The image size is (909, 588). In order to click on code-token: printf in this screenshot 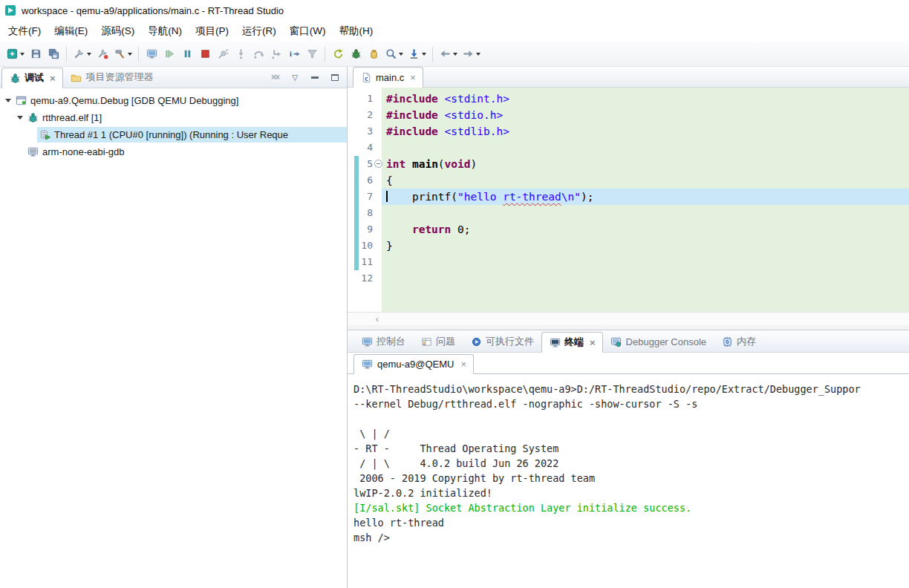, I will do `click(431, 197)`.